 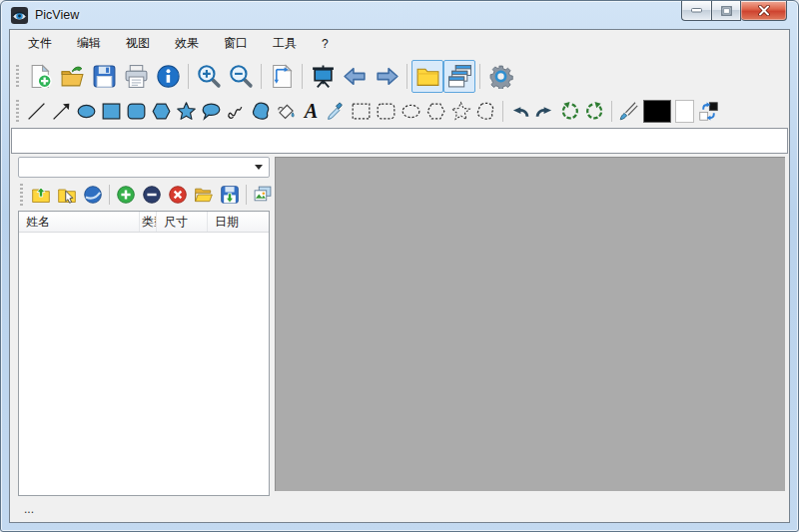 I want to click on rotate-left-button, so click(x=569, y=112).